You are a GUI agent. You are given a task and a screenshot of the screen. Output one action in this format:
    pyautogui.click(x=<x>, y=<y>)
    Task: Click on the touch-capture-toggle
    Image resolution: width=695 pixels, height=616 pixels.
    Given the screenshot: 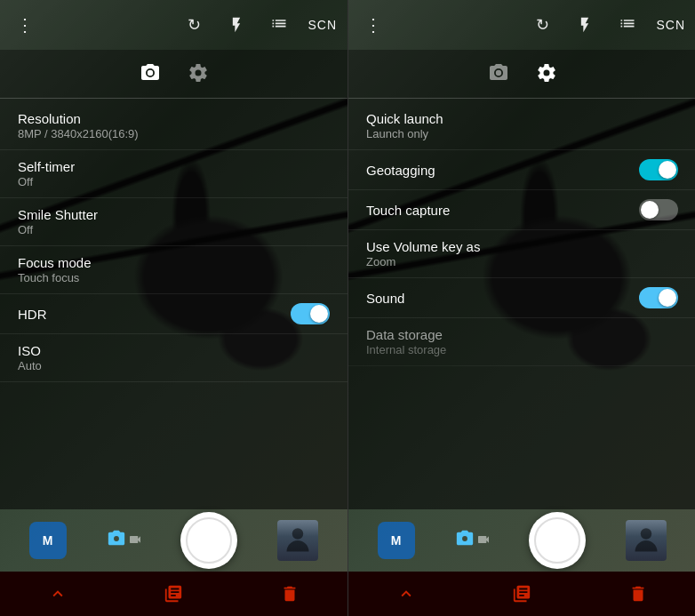 What is the action you would take?
    pyautogui.click(x=659, y=210)
    